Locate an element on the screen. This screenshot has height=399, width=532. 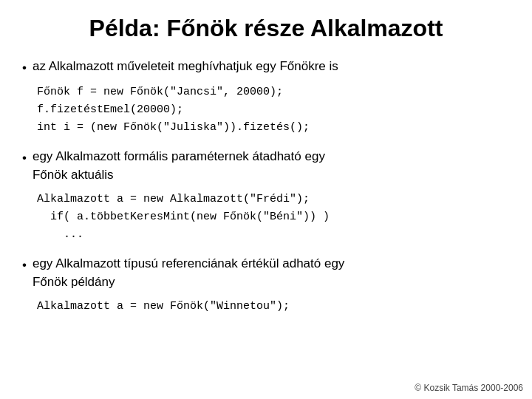
bullet-text-1: az Alkalmazott műveleteit meghívhatjuk e… is located at coordinates (185, 66).